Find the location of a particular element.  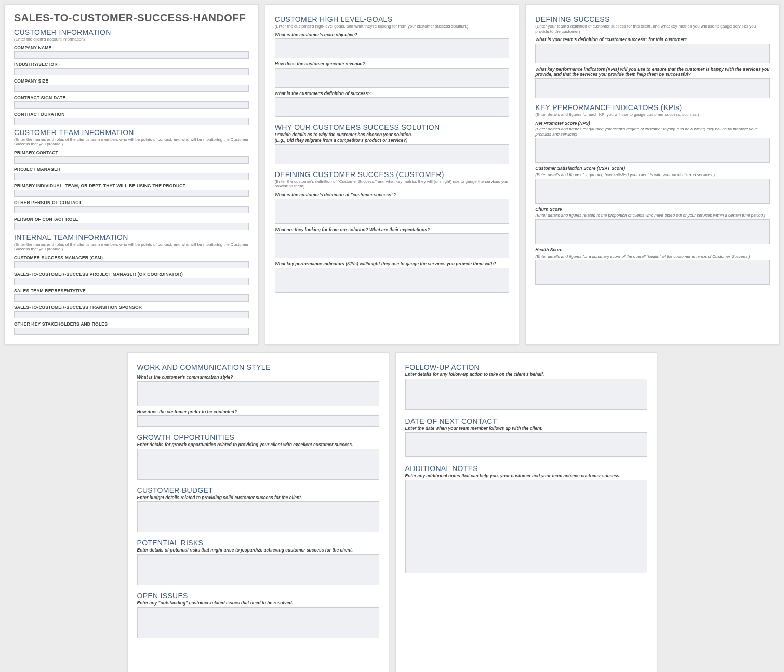

prompt: Provide details as to why the customer h… is located at coordinates (392, 137).